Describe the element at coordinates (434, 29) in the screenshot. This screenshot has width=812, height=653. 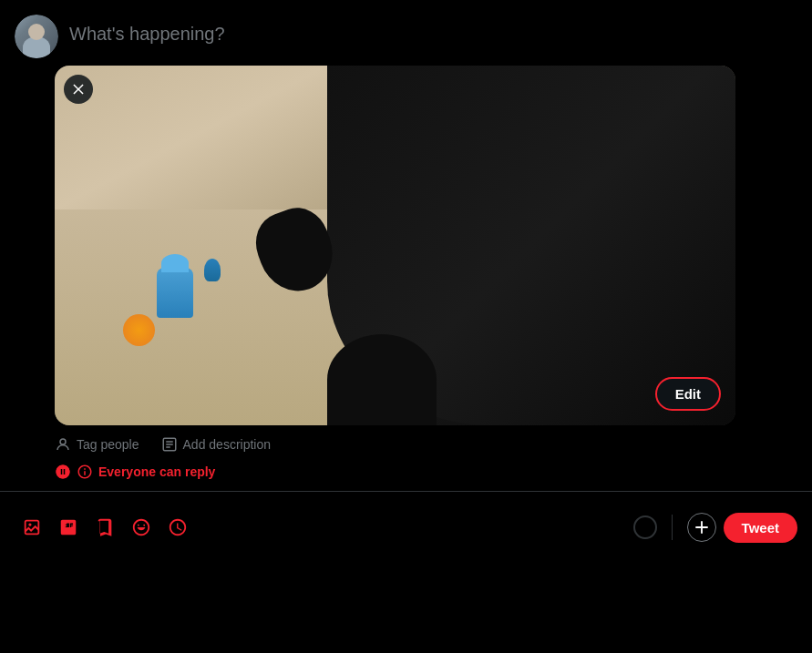
I see `compose-placeholder: What's happening?` at that location.